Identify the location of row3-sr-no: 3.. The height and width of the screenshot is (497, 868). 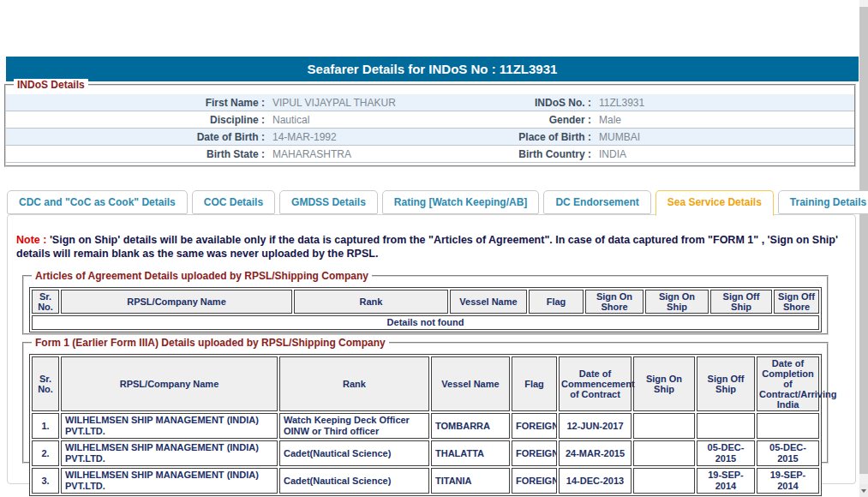
(45, 481).